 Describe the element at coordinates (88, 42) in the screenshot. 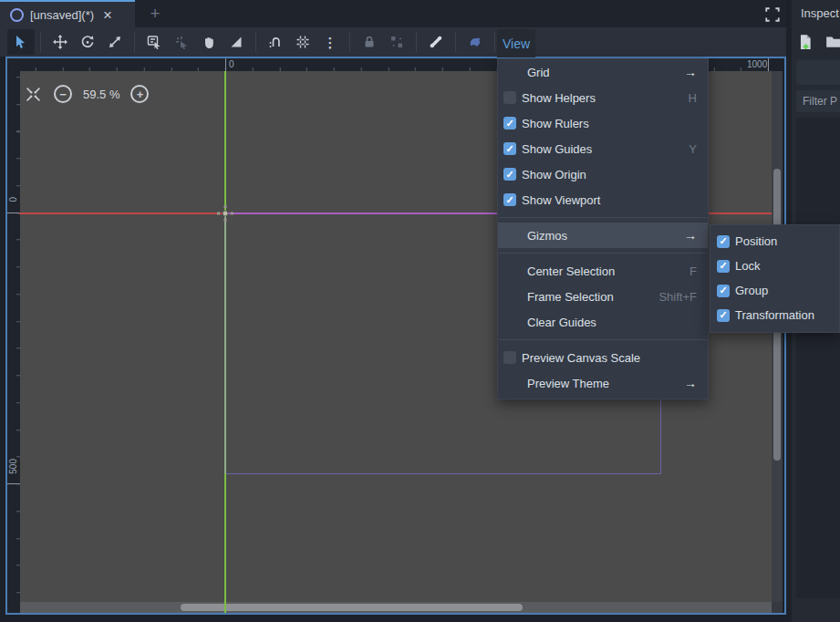

I see `rotate-icon` at that location.